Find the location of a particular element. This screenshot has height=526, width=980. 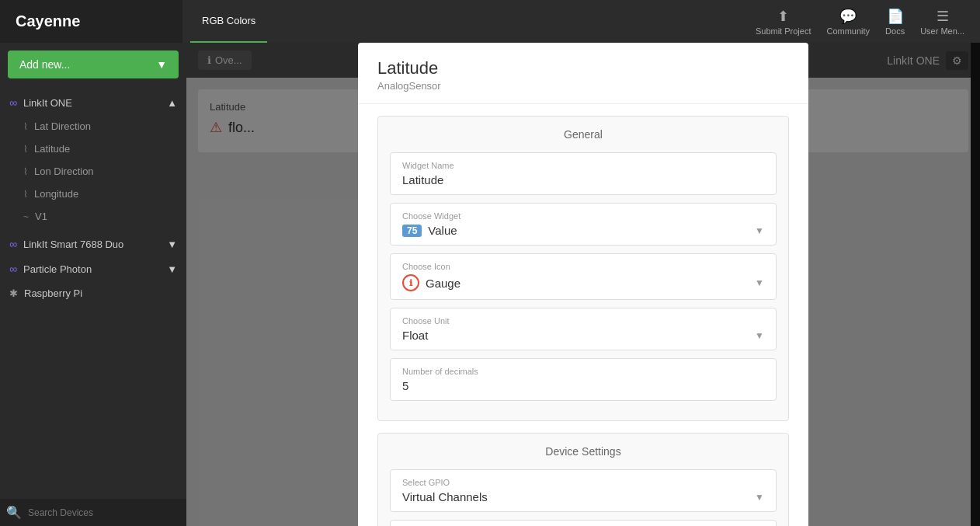

brand-name: Cayenne is located at coordinates (48, 22).